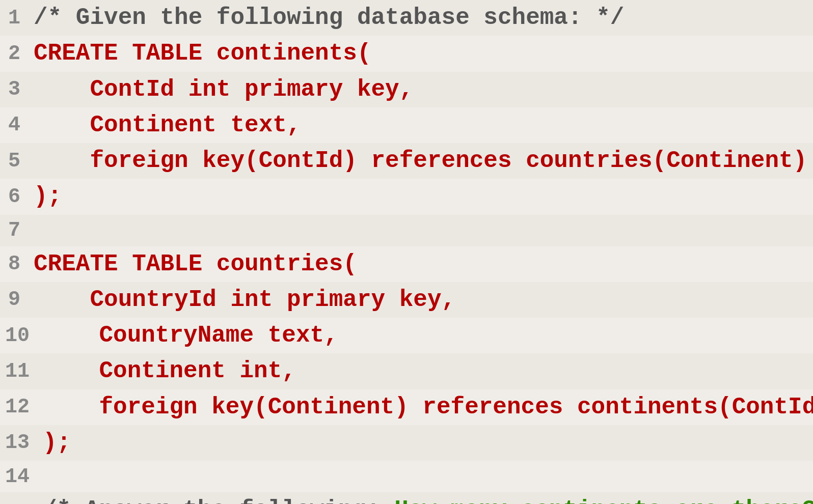 This screenshot has width=813, height=504. What do you see at coordinates (422, 53) in the screenshot?
I see `line-content: CREATE TABLE continents(` at bounding box center [422, 53].